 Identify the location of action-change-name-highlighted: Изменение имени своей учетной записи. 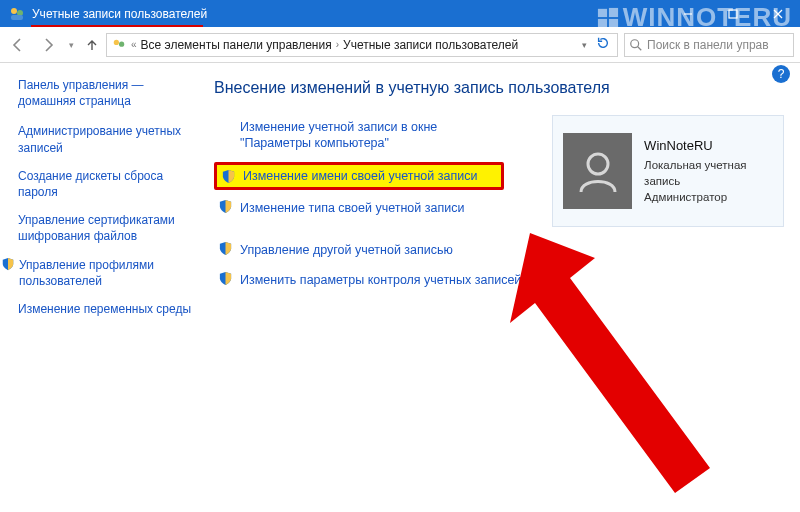
(359, 176).